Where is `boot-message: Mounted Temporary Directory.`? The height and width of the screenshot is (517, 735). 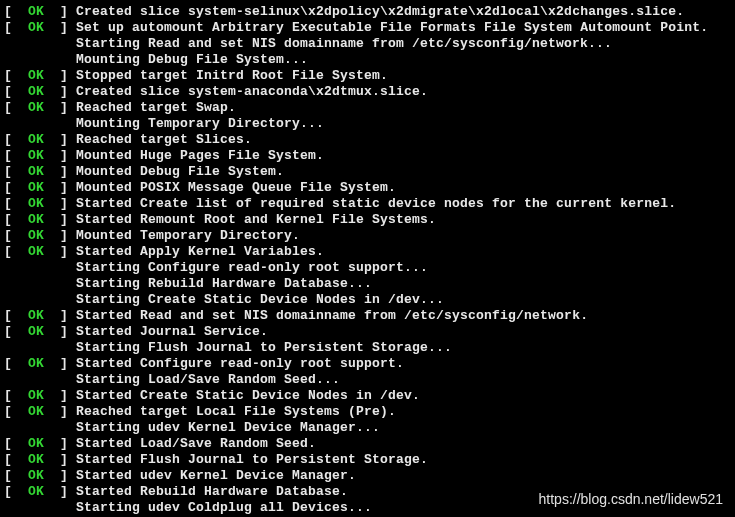
boot-message: Mounted Temporary Directory. is located at coordinates (188, 236).